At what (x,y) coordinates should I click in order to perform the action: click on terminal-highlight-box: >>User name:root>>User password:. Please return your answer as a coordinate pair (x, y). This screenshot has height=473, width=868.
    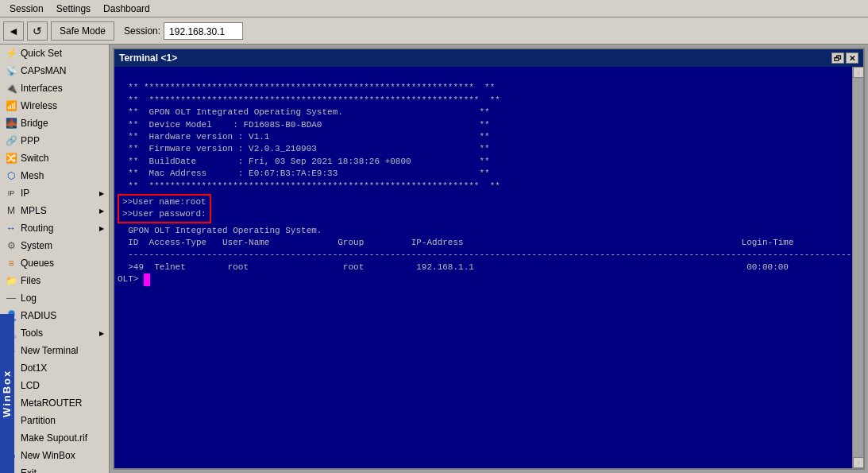
    Looking at the image, I should click on (483, 208).